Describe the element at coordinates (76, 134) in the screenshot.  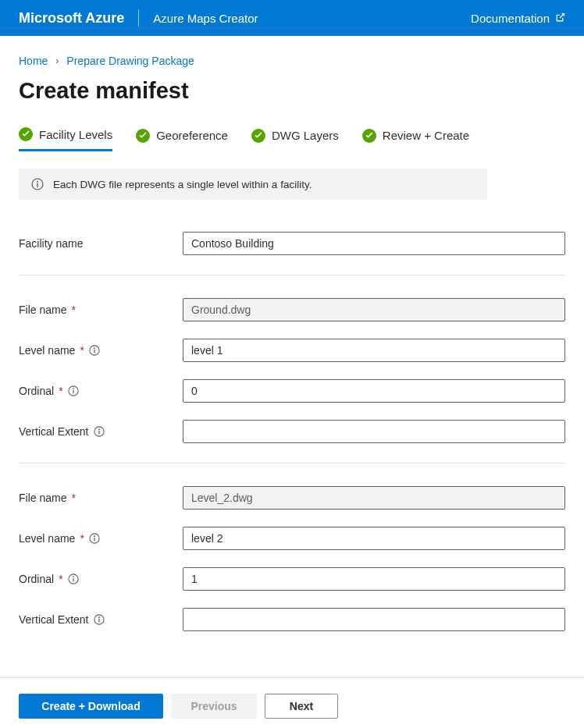
I see `tab-label: Facility Levels` at that location.